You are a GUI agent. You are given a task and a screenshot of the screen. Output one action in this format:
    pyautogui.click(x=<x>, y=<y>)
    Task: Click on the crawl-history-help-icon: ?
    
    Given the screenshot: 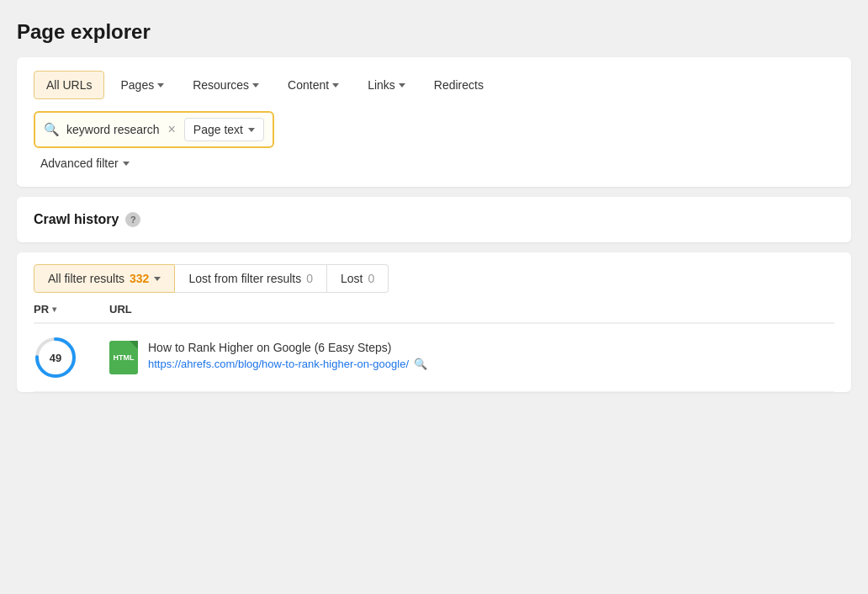 What is the action you would take?
    pyautogui.click(x=133, y=220)
    